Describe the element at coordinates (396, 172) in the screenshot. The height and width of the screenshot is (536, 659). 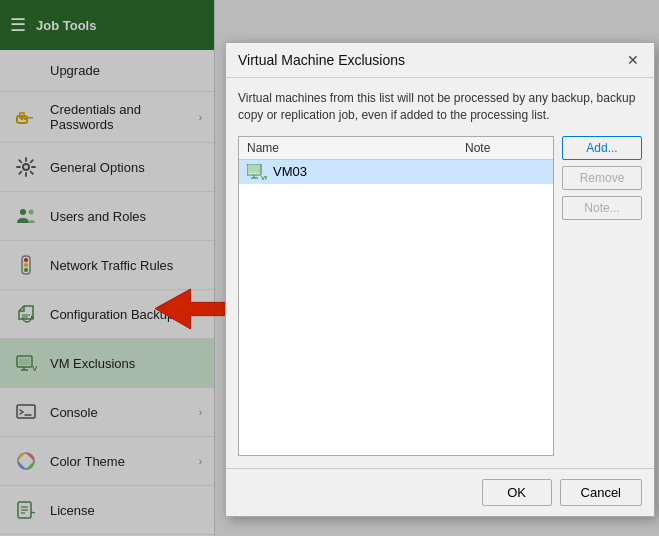
I see `list-item: VM VM03` at that location.